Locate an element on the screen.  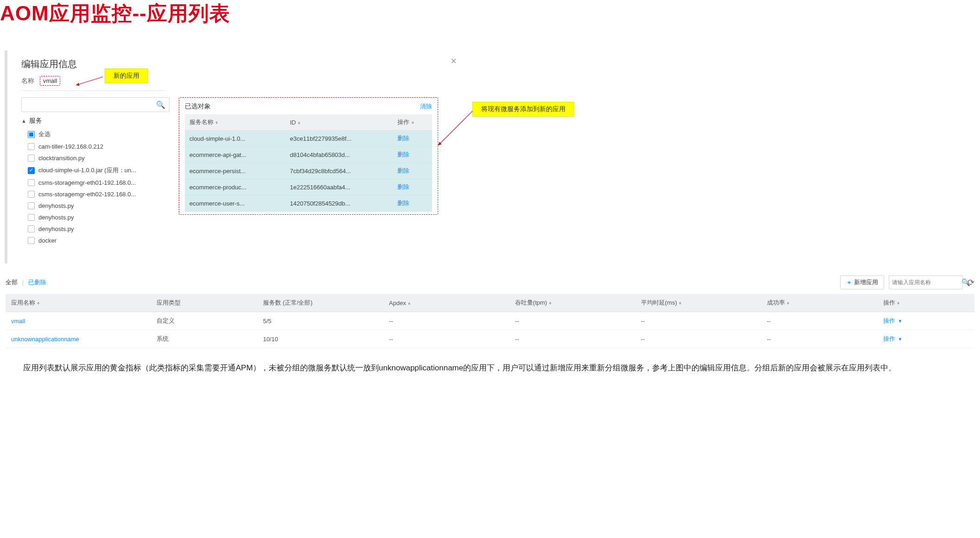
service-tree-panel: 🔍 ▲ 服务 全选cam-tiller-192.168.0.212clocktr… is located at coordinates (95, 172).